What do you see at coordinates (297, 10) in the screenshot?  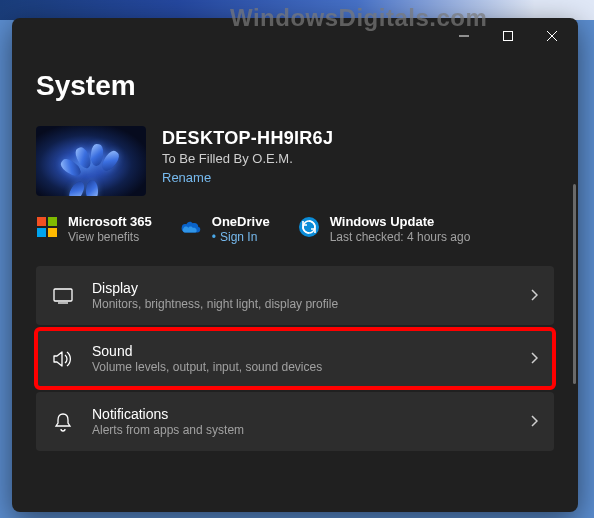 I see `desktop-background` at bounding box center [297, 10].